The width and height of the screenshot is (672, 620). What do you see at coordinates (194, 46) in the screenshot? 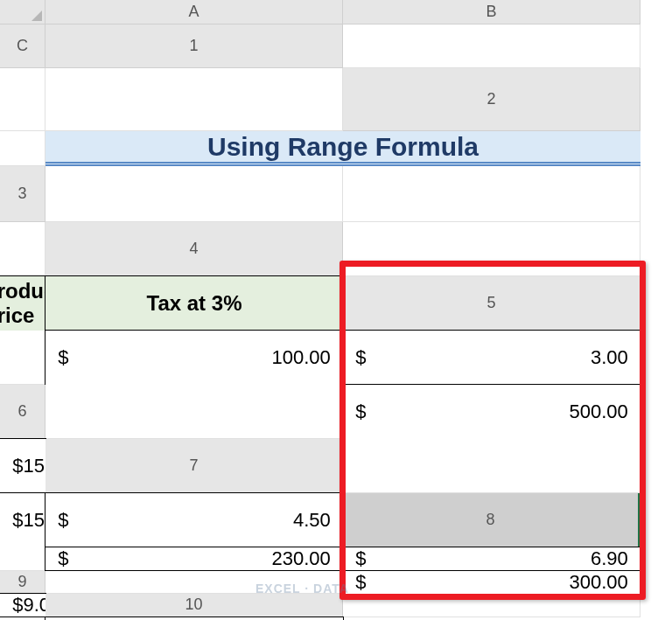
I see `row-header-1: 1` at bounding box center [194, 46].